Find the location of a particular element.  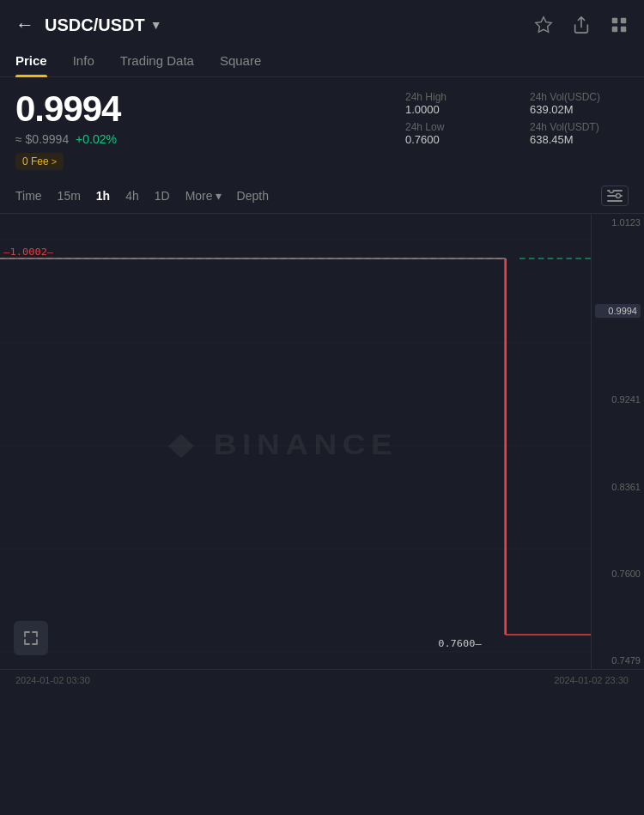

stat-24h-low-value: 0.7600 is located at coordinates (455, 139).